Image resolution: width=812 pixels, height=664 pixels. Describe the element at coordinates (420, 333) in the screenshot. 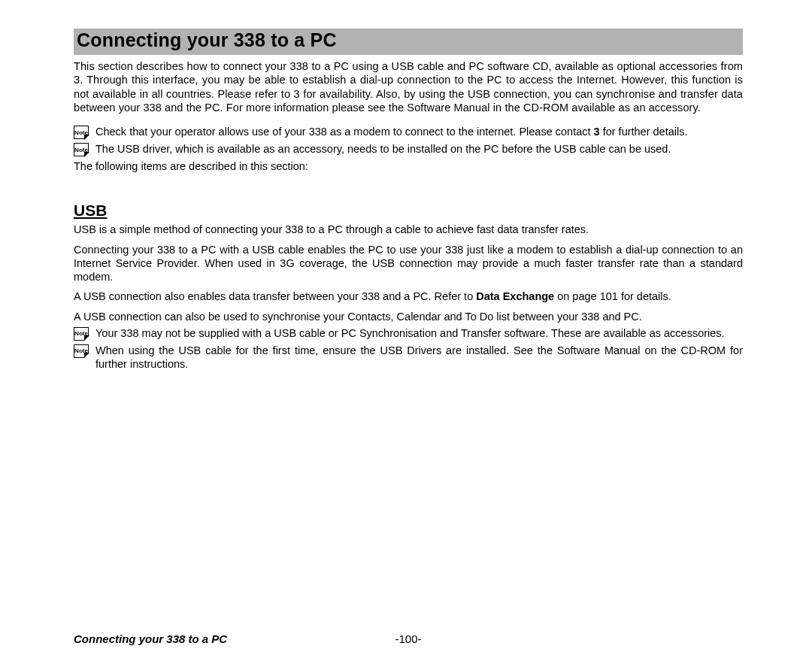

I see `usb-note-text-1: Your 338 may not be supplied with a USB …` at that location.